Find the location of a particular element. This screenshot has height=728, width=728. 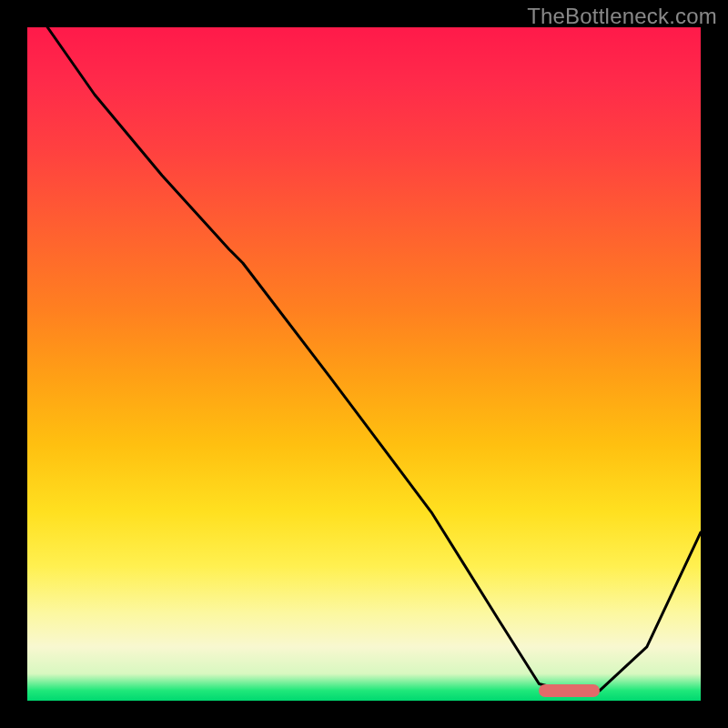

optimal-range-marker is located at coordinates (570, 691).